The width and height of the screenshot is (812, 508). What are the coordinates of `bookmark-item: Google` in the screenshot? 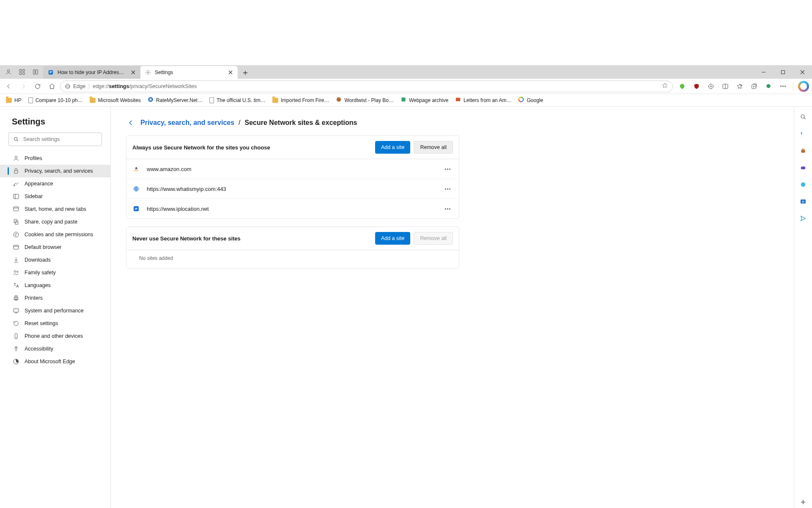 It's located at (530, 100).